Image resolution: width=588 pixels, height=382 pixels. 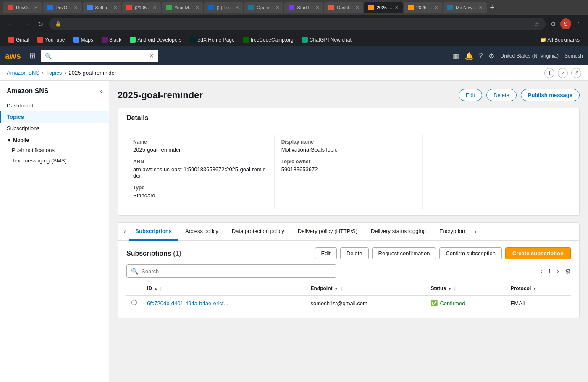 What do you see at coordinates (423, 8) in the screenshot?
I see `tab-12: 2025-... ✕` at bounding box center [423, 8].